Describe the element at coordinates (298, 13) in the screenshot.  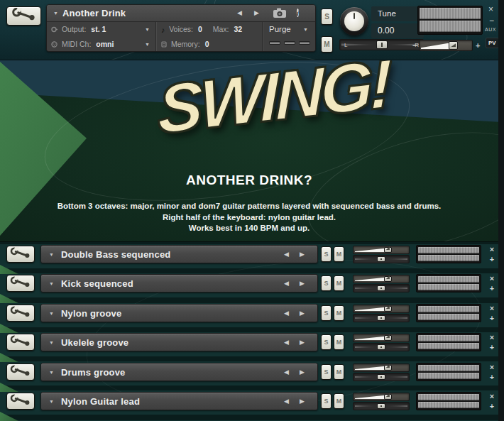
I see `info-button: i` at that location.